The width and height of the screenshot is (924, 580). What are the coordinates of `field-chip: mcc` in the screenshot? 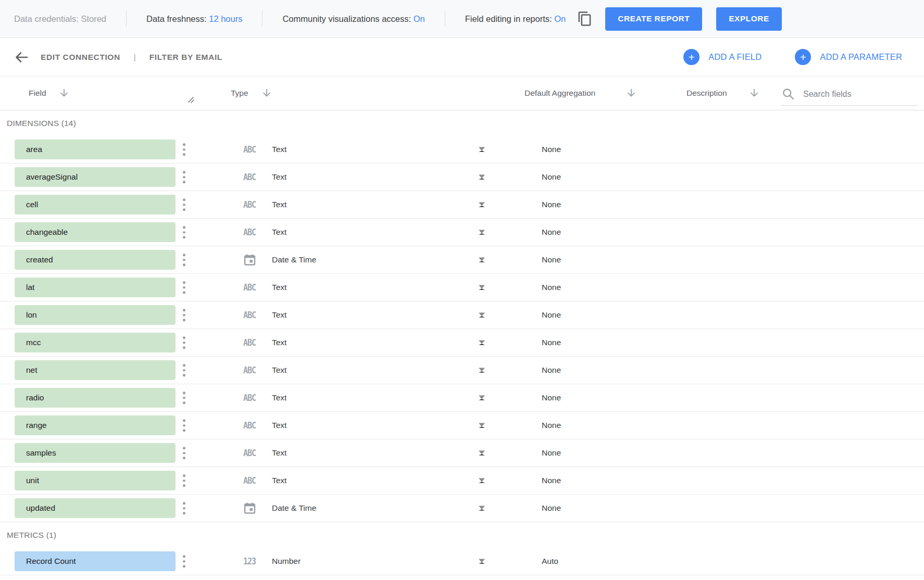 It's located at (95, 343).